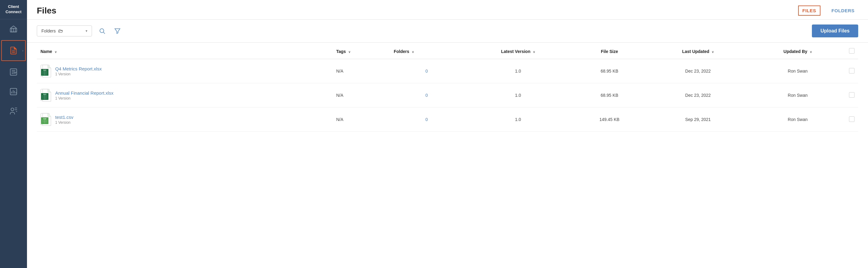  What do you see at coordinates (518, 51) in the screenshot?
I see `th-latest-version: Latest Version ∨` at bounding box center [518, 51].